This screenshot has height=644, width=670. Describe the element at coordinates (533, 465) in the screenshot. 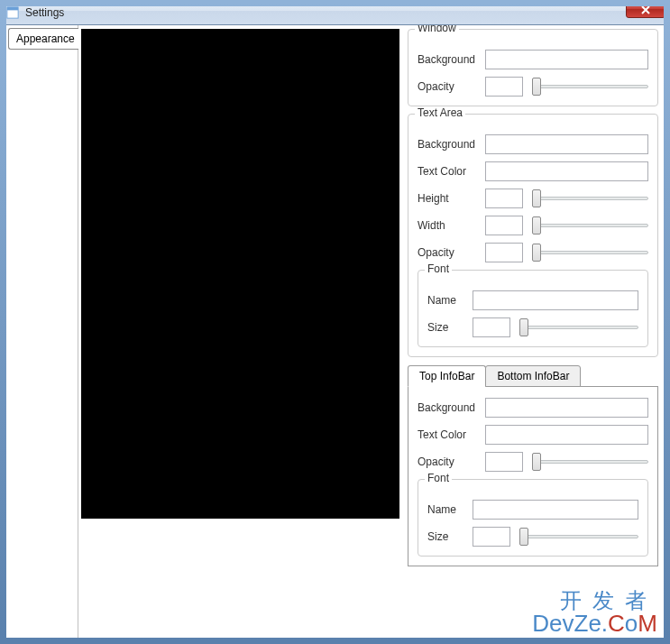

I see `infobar-tabhost: Top InfoBar Bottom InfoBar Background Te…` at that location.